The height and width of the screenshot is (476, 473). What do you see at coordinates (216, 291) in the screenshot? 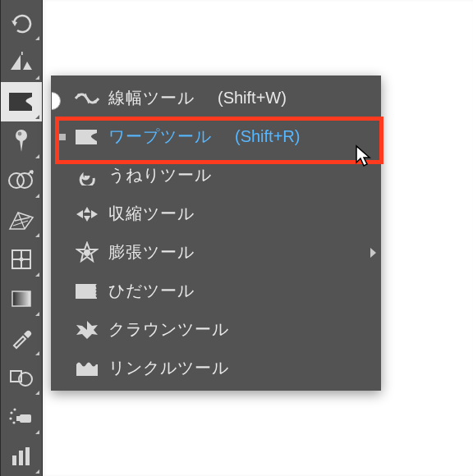
I see `flyout-item-scallop-tool: ひだツール` at bounding box center [216, 291].